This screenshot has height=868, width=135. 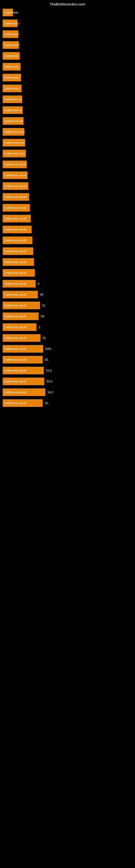 What do you see at coordinates (8, 12) in the screenshot?
I see `bar-label: Bottleneck` at bounding box center [8, 12].